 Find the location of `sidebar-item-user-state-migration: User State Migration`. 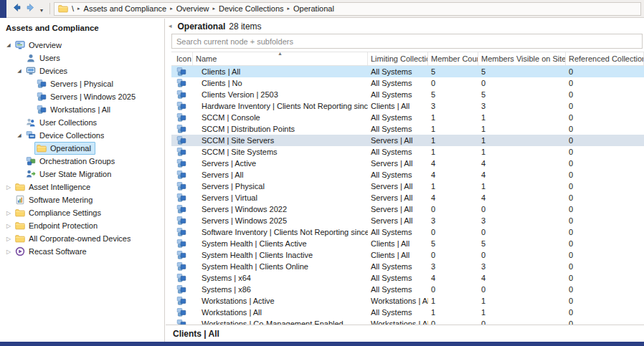

sidebar-item-user-state-migration: User State Migration is located at coordinates (82, 174).